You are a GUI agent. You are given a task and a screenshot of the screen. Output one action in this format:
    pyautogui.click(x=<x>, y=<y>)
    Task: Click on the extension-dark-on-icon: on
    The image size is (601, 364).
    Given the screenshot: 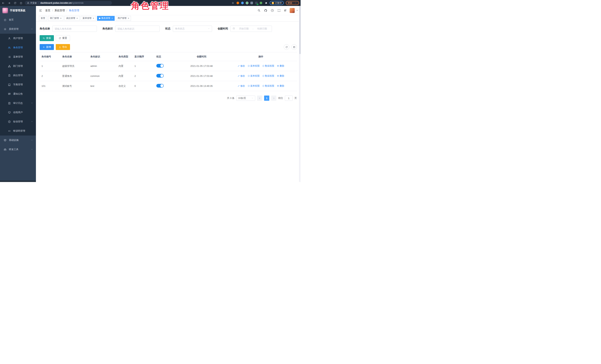 What is the action you would take?
    pyautogui.click(x=256, y=3)
    